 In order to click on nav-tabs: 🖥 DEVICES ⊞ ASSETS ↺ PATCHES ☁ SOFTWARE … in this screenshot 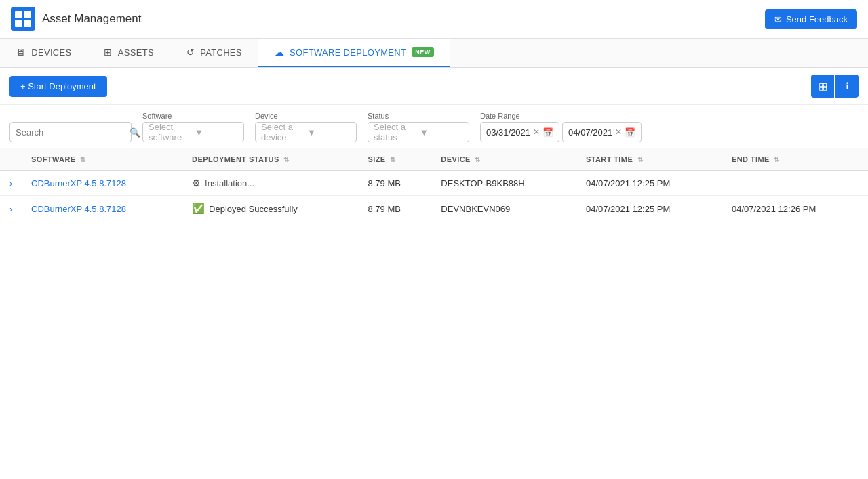, I will do `click(434, 53)`.